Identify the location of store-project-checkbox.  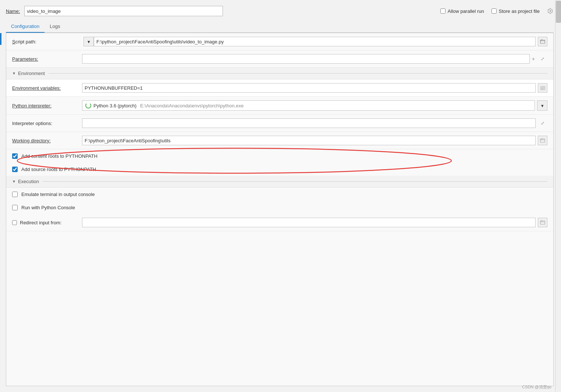
(494, 11).